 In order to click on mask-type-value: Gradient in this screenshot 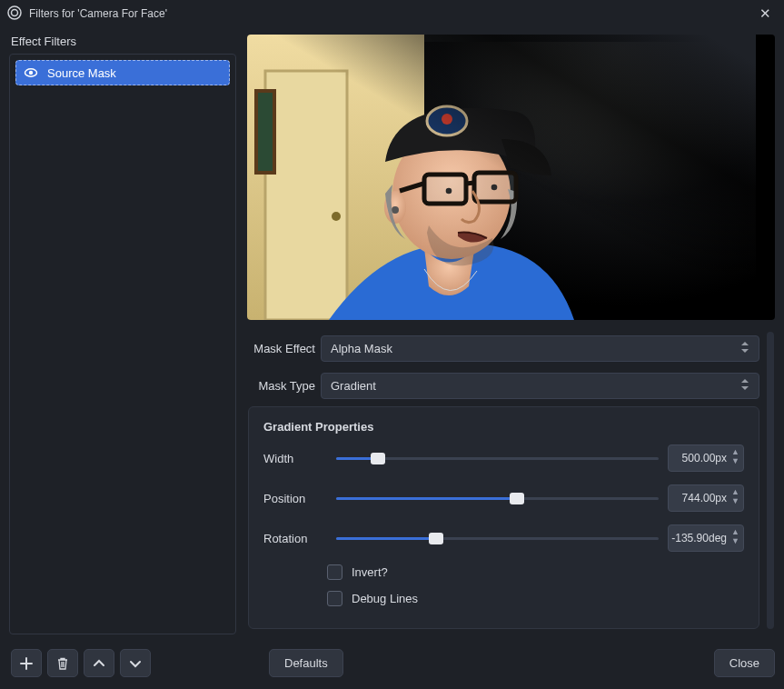, I will do `click(353, 385)`.